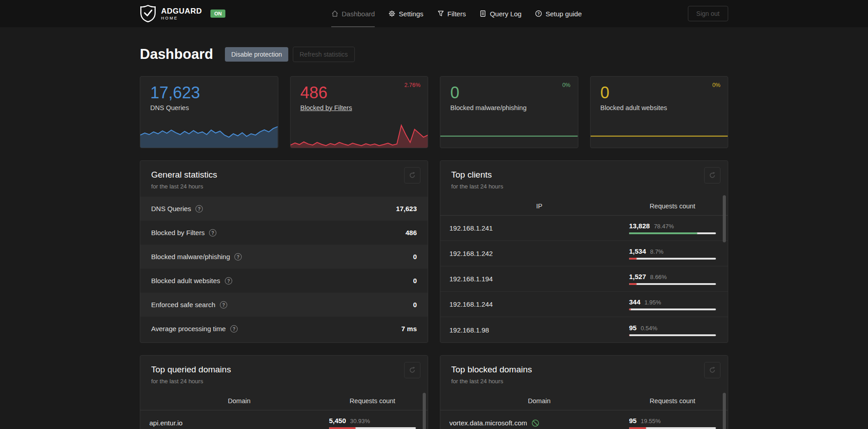 The image size is (868, 429). What do you see at coordinates (434, 112) in the screenshot?
I see `stat-cards-row: 17,623 DNS Queries 2.76% 486 Blocked by …` at bounding box center [434, 112].